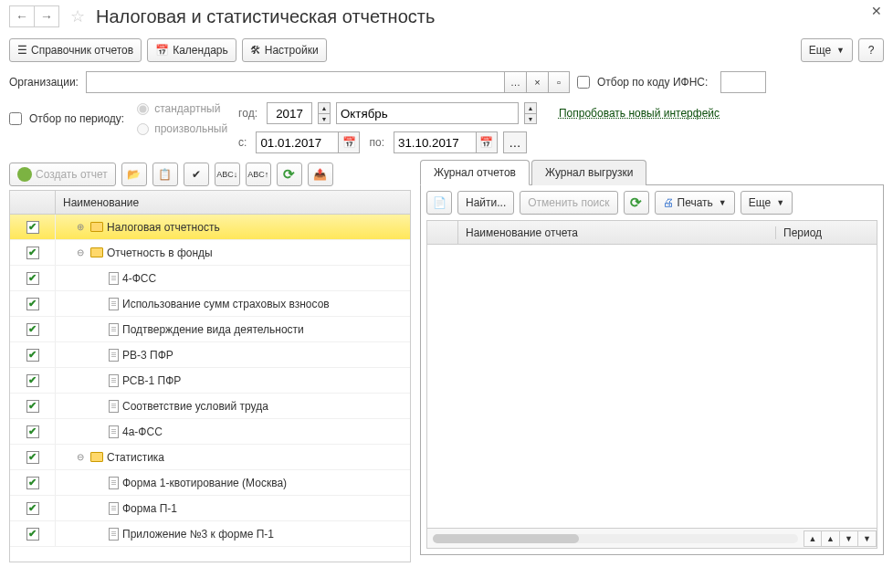 The height and width of the screenshot is (588, 893). What do you see at coordinates (196, 174) in the screenshot?
I see `check-button: ✔` at bounding box center [196, 174].